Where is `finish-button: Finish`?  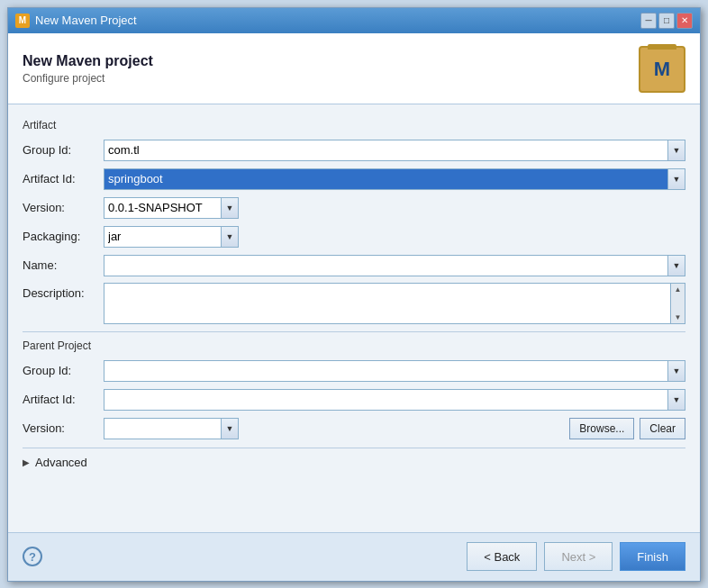
finish-button: Finish is located at coordinates (652, 556).